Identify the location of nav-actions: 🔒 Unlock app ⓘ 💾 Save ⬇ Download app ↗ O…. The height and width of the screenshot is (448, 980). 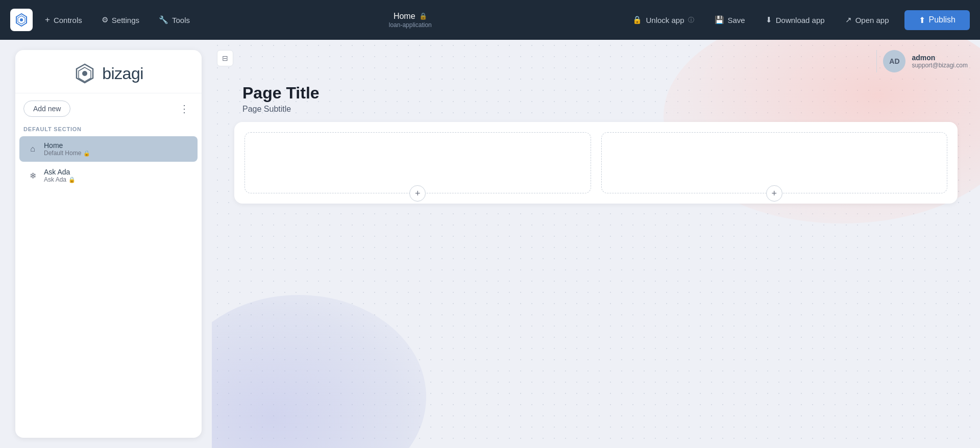
(796, 20).